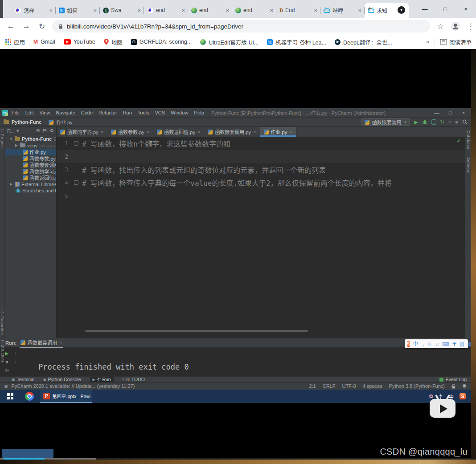 The width and height of the screenshot is (476, 464). Describe the element at coordinates (299, 10) in the screenshot. I see `browser-tab: B End ×` at that location.